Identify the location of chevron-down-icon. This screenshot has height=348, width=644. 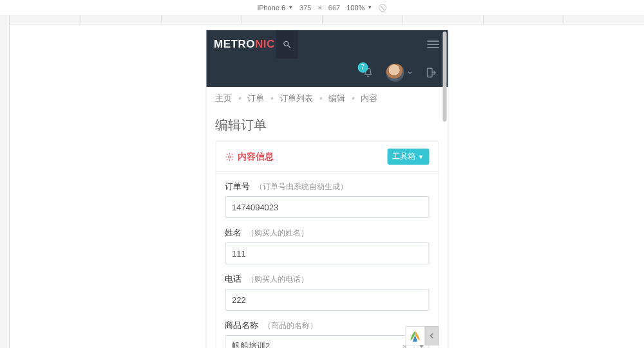
(410, 73).